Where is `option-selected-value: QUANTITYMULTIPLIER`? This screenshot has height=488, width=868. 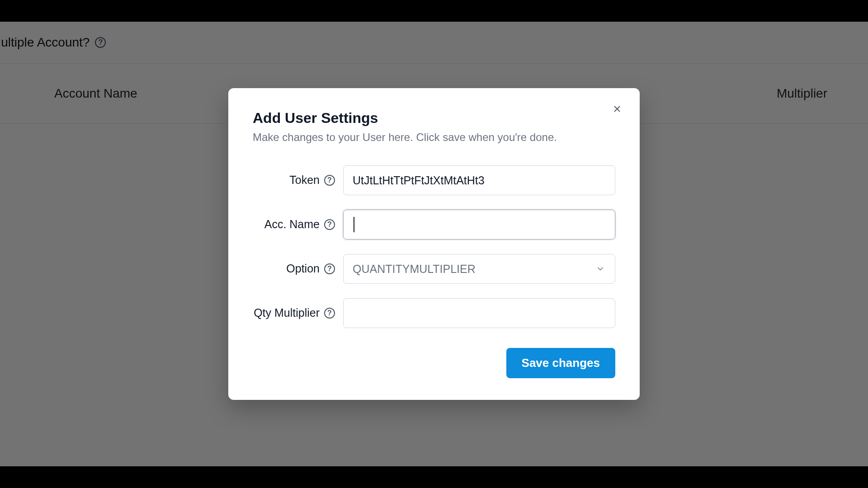 option-selected-value: QUANTITYMULTIPLIER is located at coordinates (414, 269).